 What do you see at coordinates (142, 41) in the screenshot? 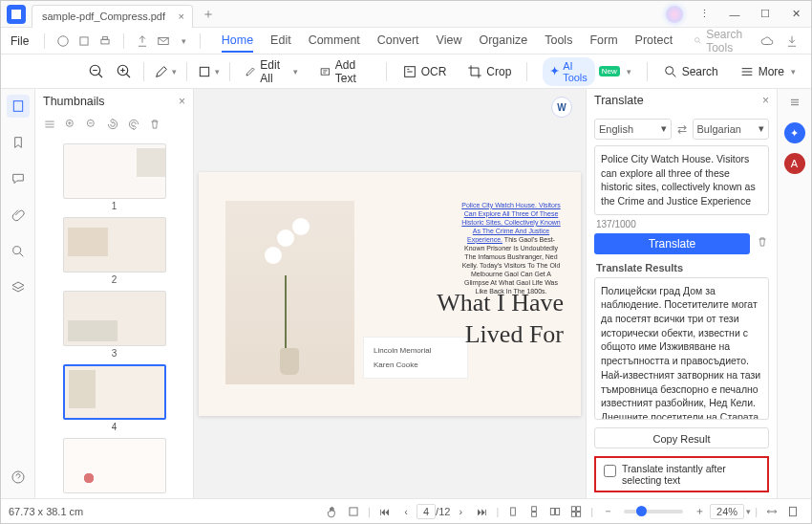
I see `share-icon` at bounding box center [142, 41].